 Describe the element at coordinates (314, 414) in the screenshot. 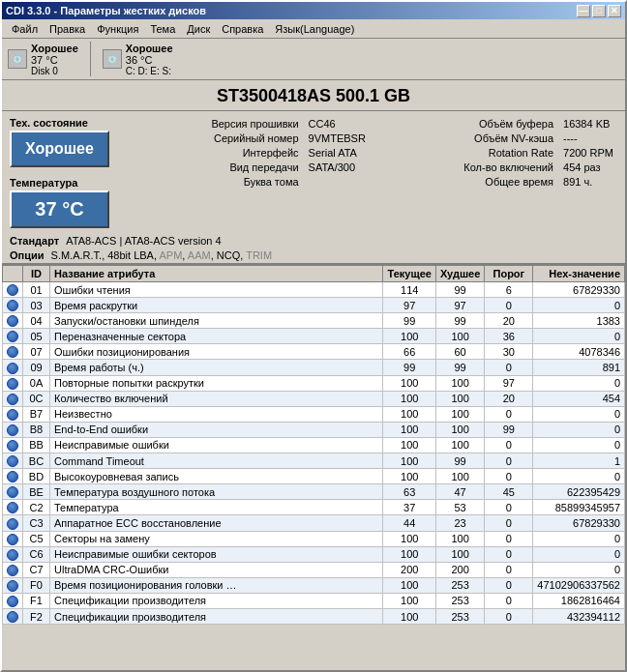

I see `table-row: B7 Неизвестно 100 100 0 0` at that location.